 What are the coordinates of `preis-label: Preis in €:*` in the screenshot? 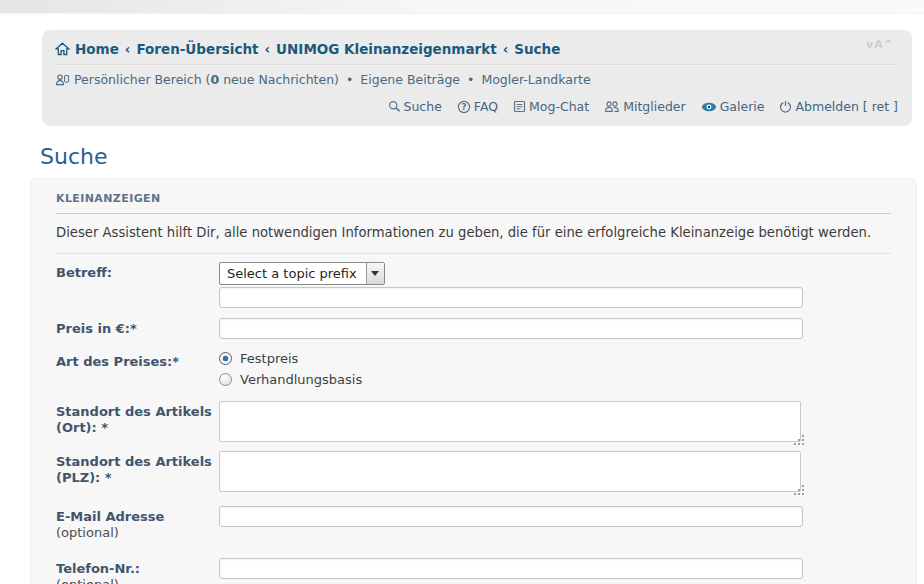 It's located at (138, 328).